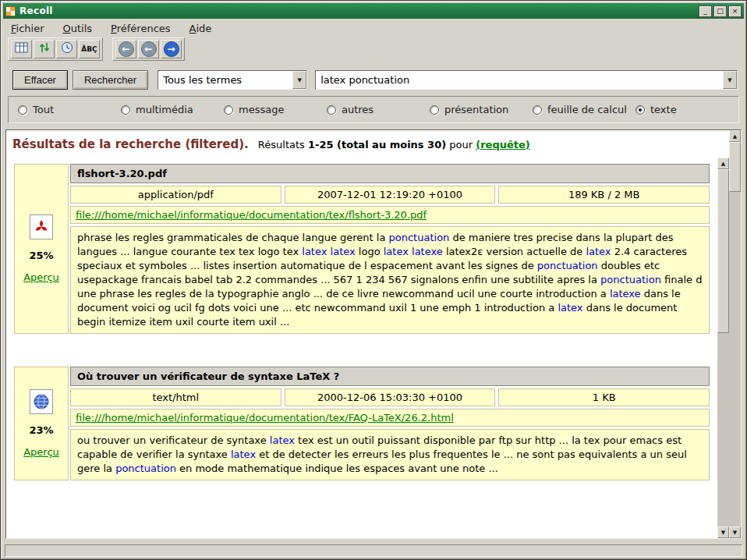 The image size is (747, 560). What do you see at coordinates (11, 11) in the screenshot?
I see `app-icon` at bounding box center [11, 11].